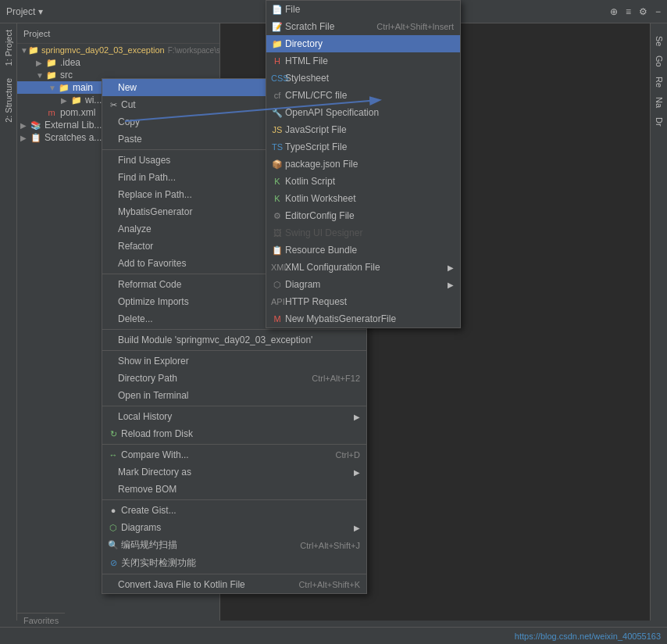  What do you see at coordinates (363, 78) in the screenshot?
I see `submenu-new-stylesheet: CSS Stylesheet` at bounding box center [363, 78].